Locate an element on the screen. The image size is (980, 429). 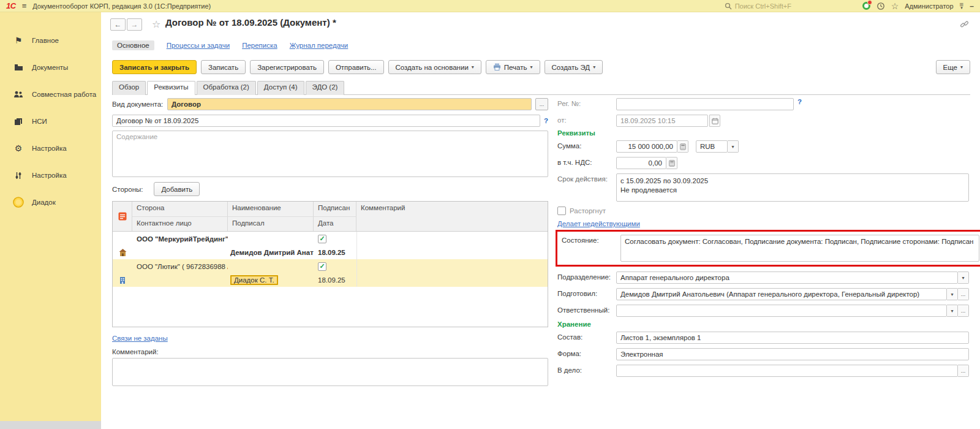
register-button: Зарегистрировать is located at coordinates (287, 67).